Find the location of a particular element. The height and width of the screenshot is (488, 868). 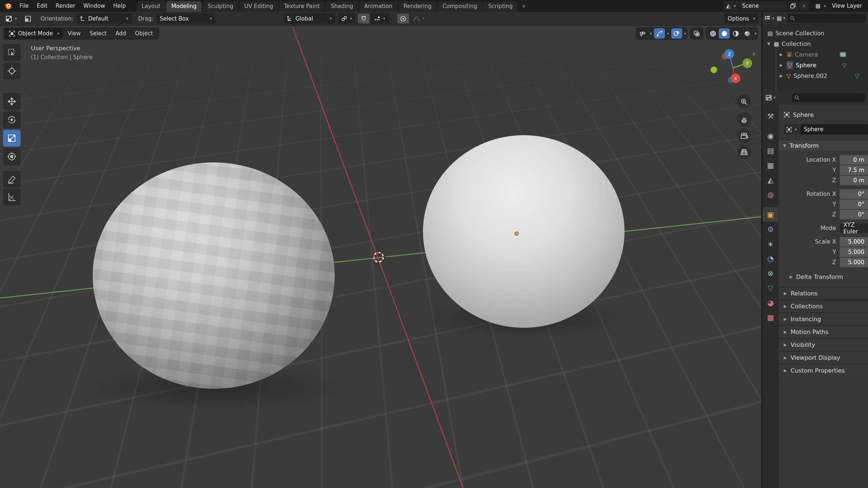

outliner-search-field is located at coordinates (827, 18).